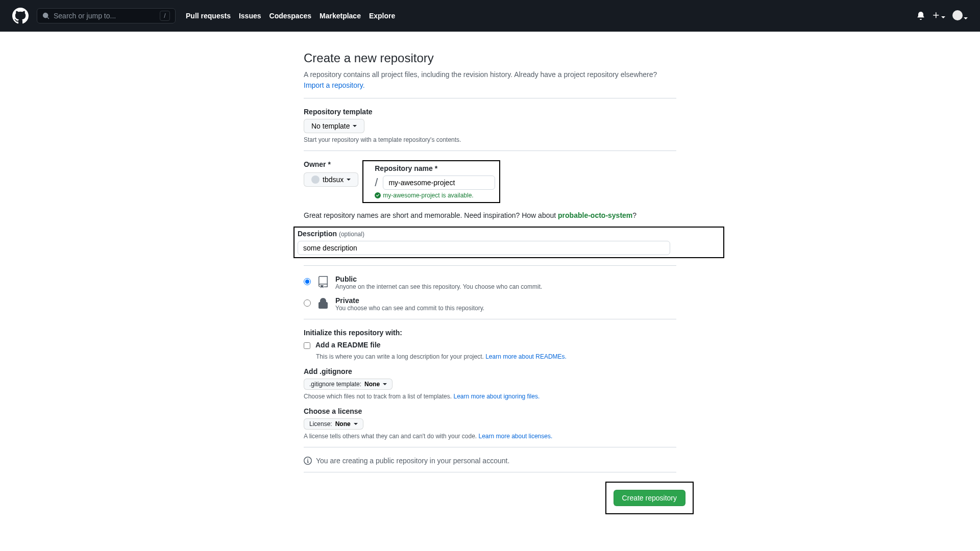 The image size is (980, 551). I want to click on visibility-public: Public Anyone on the internet can see th…, so click(490, 283).